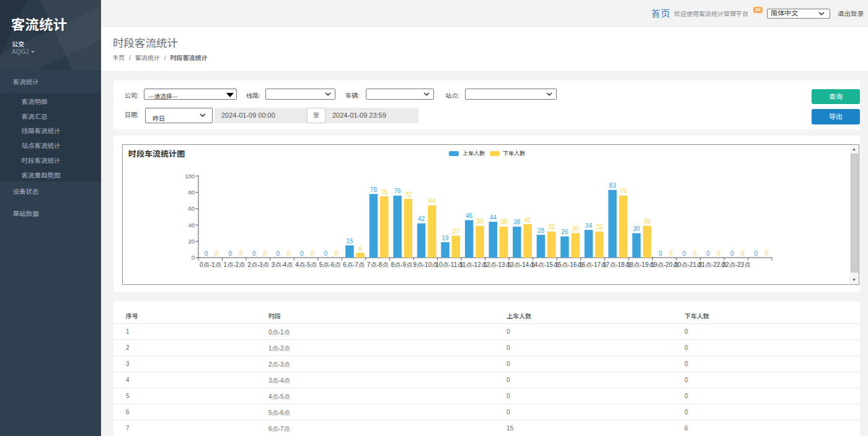  I want to click on svg-text: 40, so click(191, 225).